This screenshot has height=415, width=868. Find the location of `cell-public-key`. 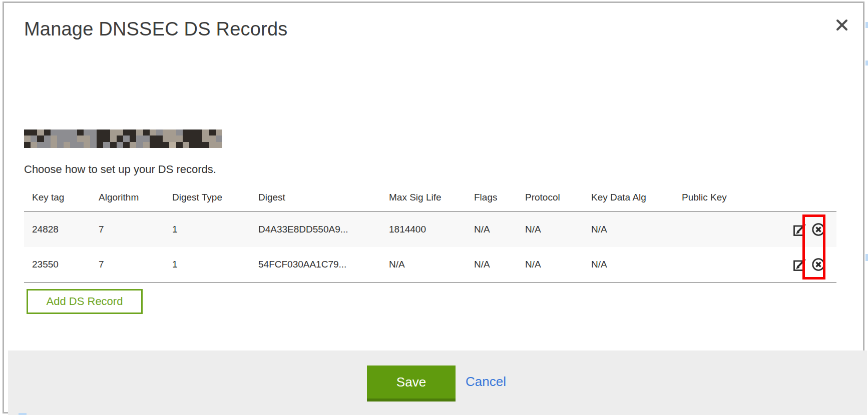

cell-public-key is located at coordinates (729, 229).